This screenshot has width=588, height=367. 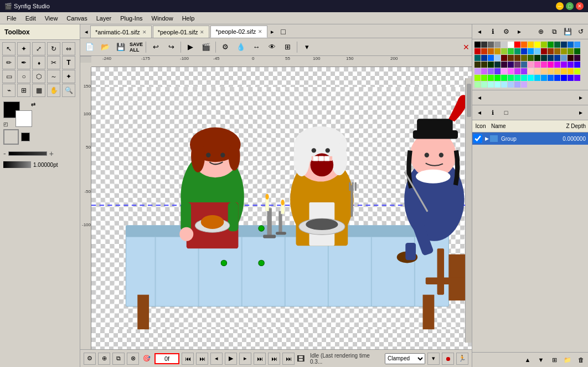 I want to click on cut-tool: ✂, so click(x=54, y=63).